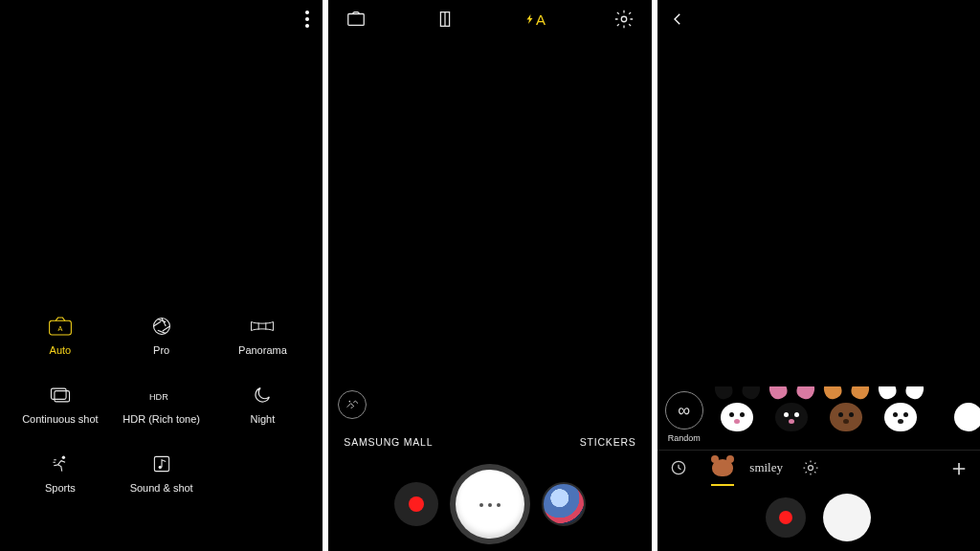  Describe the element at coordinates (159, 397) in the screenshot. I see `svg-text: HDR` at that location.